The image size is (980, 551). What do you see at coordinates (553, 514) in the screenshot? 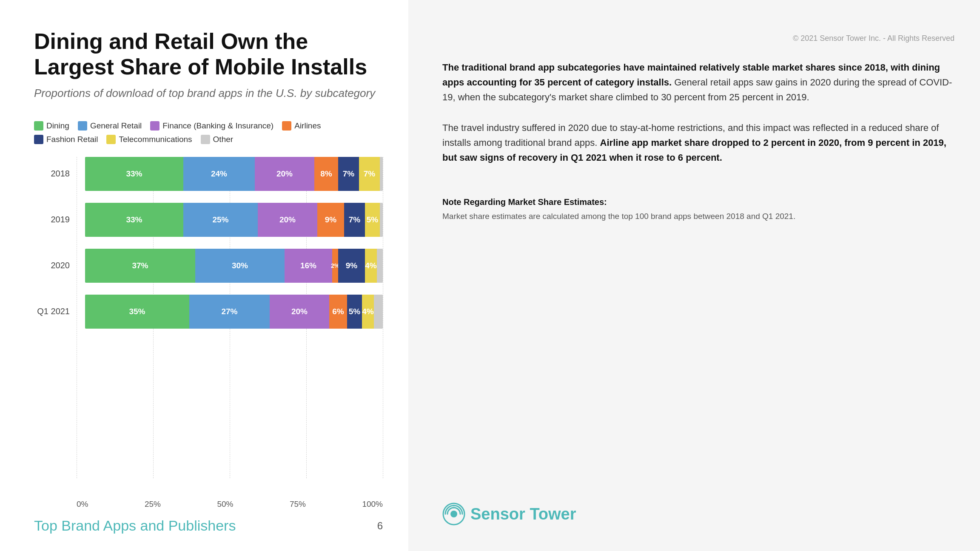
I see `tower-text: Tower` at bounding box center [553, 514].